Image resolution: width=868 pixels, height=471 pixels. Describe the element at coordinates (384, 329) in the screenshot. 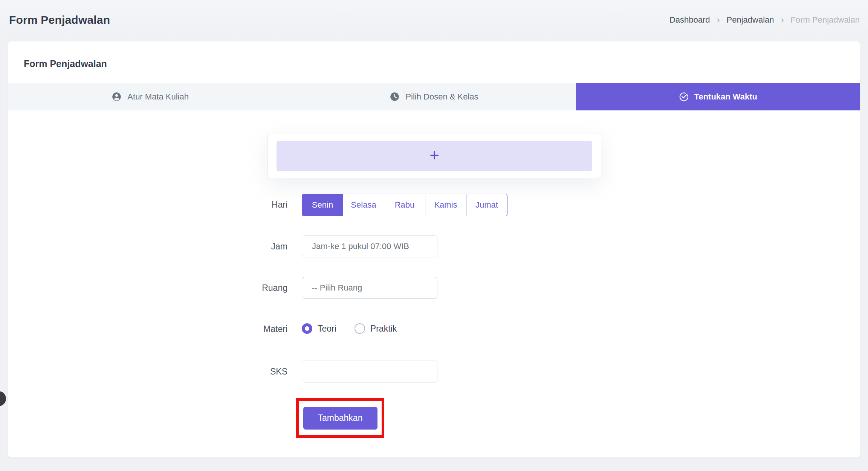

I see `radio-praktik-label: Praktik` at that location.